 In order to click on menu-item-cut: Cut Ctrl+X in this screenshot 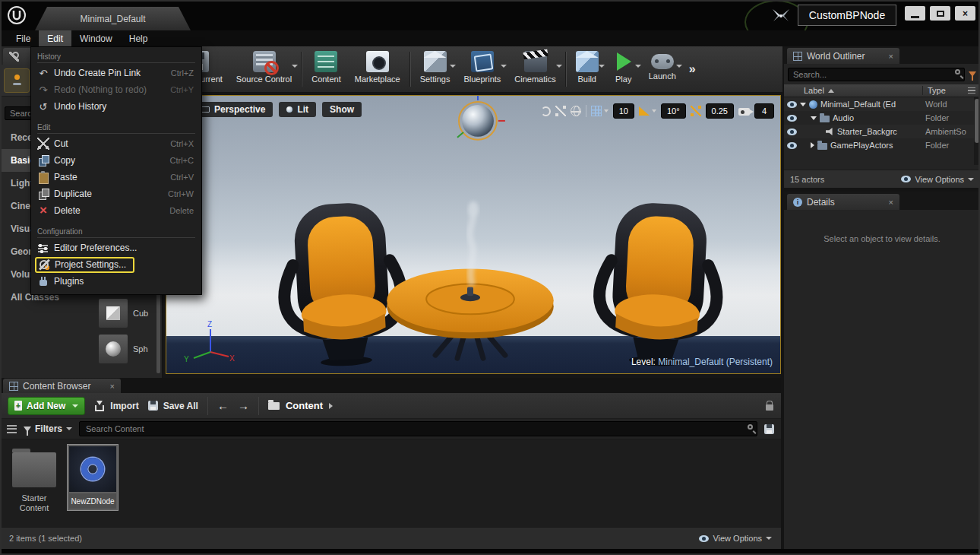, I will do `click(116, 144)`.